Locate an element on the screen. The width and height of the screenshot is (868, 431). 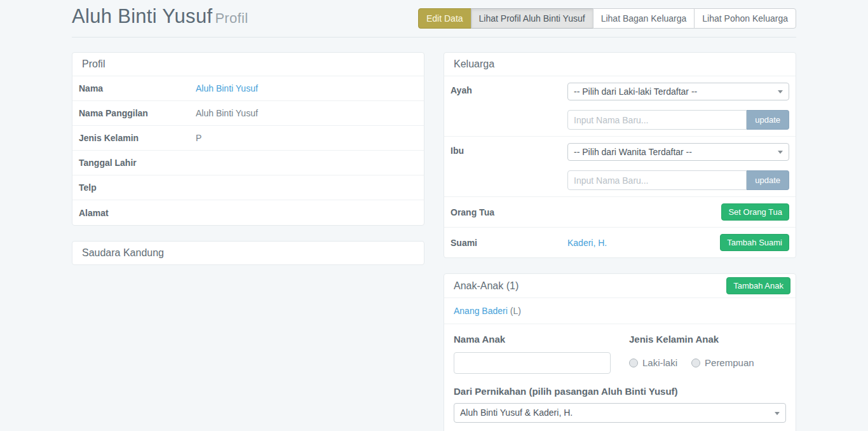
suami-name-link: Kaderi, H. is located at coordinates (587, 243).